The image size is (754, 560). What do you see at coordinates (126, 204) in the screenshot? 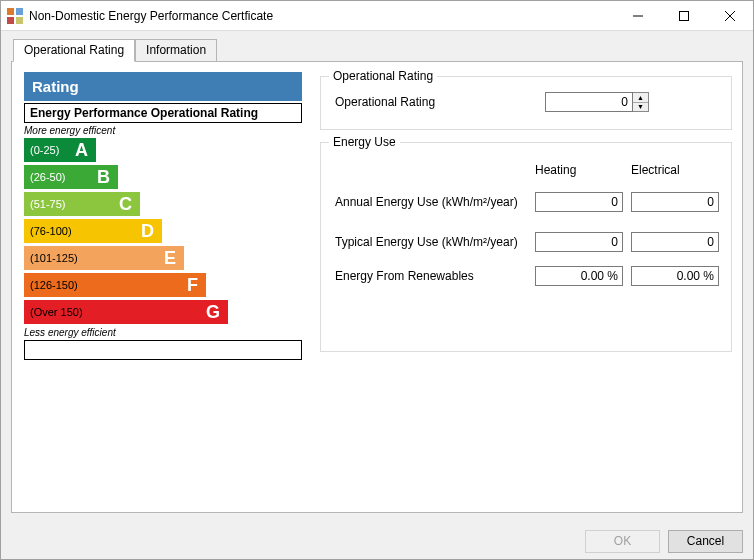
I see `band-letter: C` at bounding box center [126, 204].